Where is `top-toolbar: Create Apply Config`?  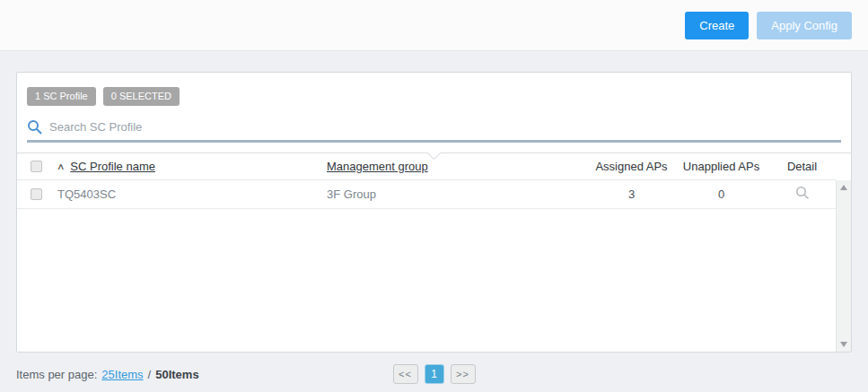 top-toolbar: Create Apply Config is located at coordinates (434, 25).